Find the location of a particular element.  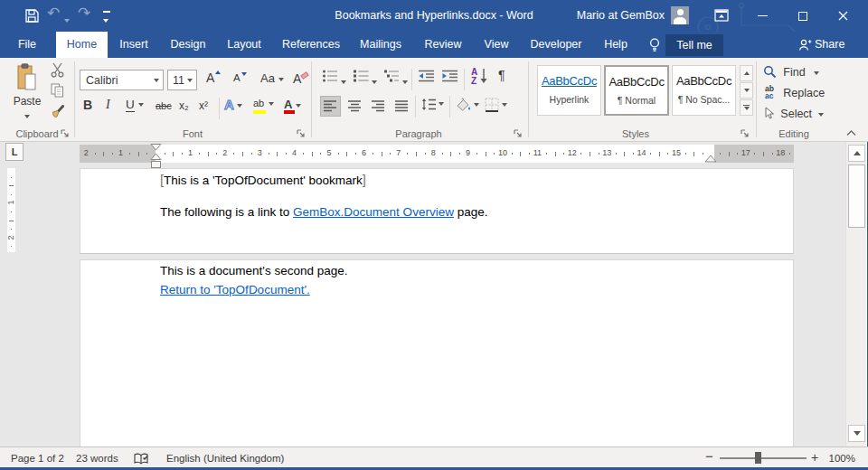

decrease-indent-icon is located at coordinates (427, 76).